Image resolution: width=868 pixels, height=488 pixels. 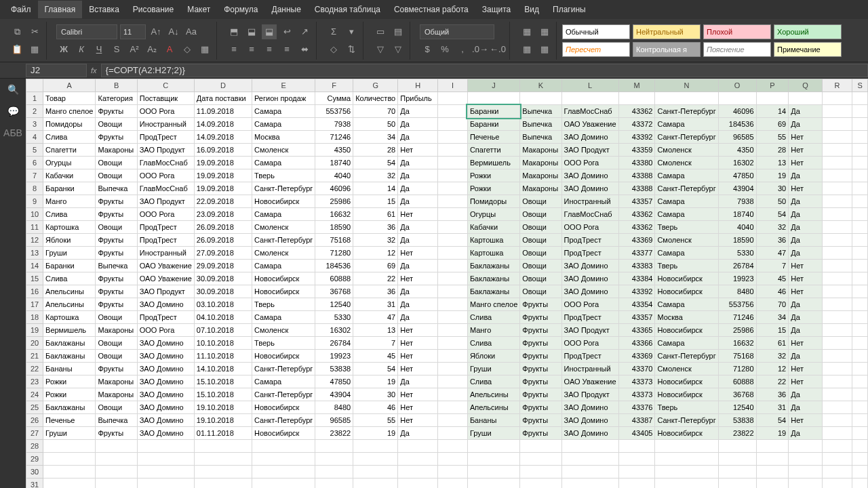 What do you see at coordinates (737, 279) in the screenshot?
I see `cell-O15: 19923` at bounding box center [737, 279].